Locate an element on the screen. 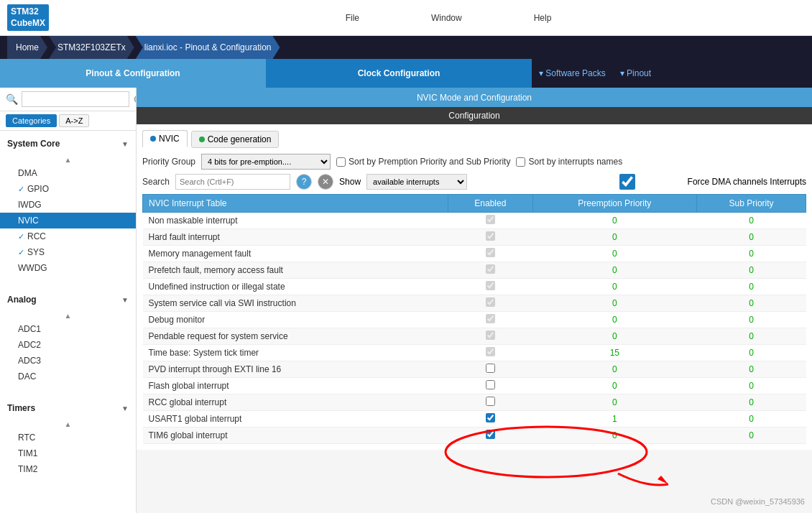  system-core-items: ▲ DMA ✓ GPIO IWDG NVIC ✓ RCC is located at coordinates (68, 216).